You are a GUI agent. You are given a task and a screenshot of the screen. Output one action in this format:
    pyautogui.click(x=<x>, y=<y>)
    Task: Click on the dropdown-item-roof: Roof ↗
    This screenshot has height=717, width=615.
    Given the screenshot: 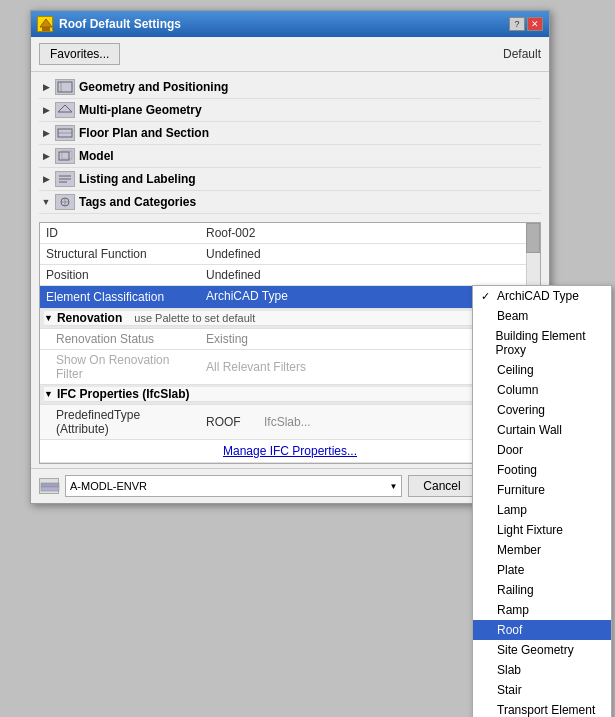 What is the action you would take?
    pyautogui.click(x=542, y=630)
    